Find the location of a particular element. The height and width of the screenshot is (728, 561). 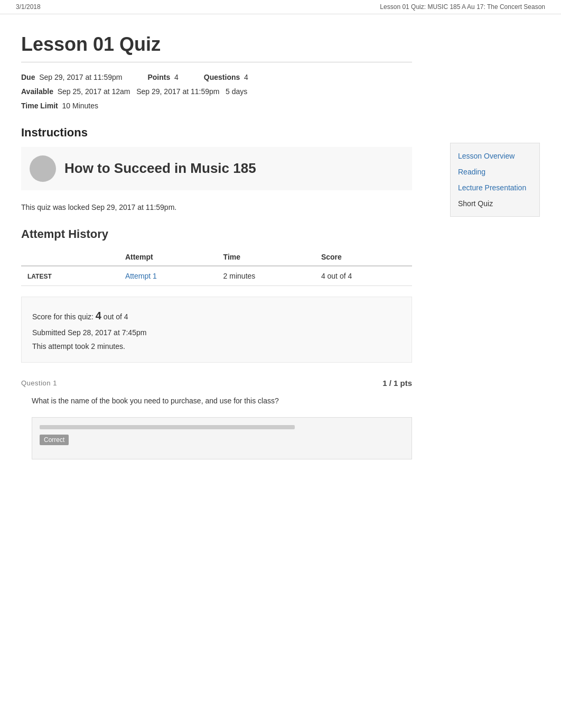

top-bar-title: Lesson 01 Quiz: MUSIC 185 A Au 17: The C… is located at coordinates (463, 7).